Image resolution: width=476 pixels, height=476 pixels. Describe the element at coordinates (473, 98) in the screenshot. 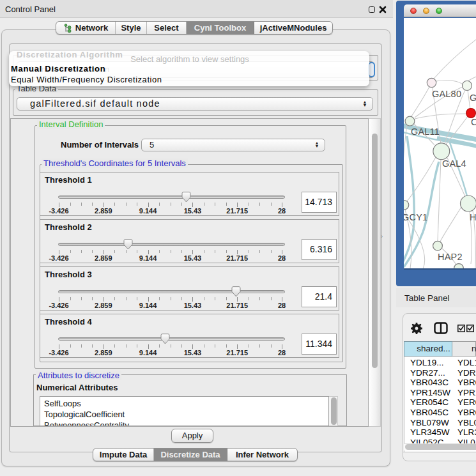

I see `svg-text: GA` at that location.